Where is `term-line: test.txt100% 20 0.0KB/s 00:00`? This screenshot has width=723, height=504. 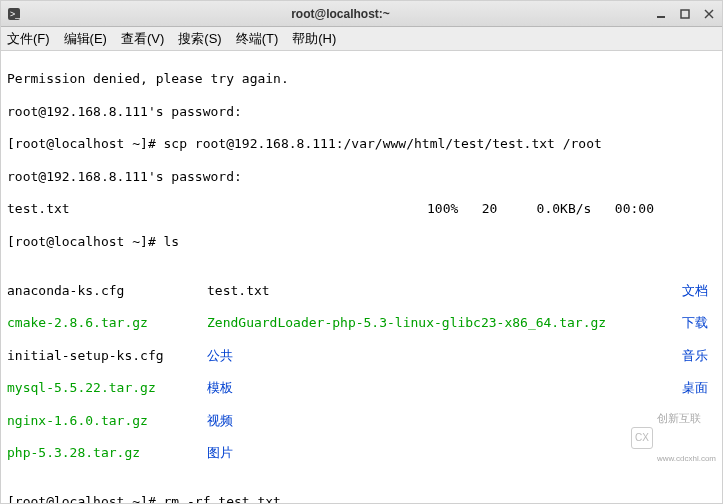 term-line: test.txt100% 20 0.0KB/s 00:00 is located at coordinates (362, 209).